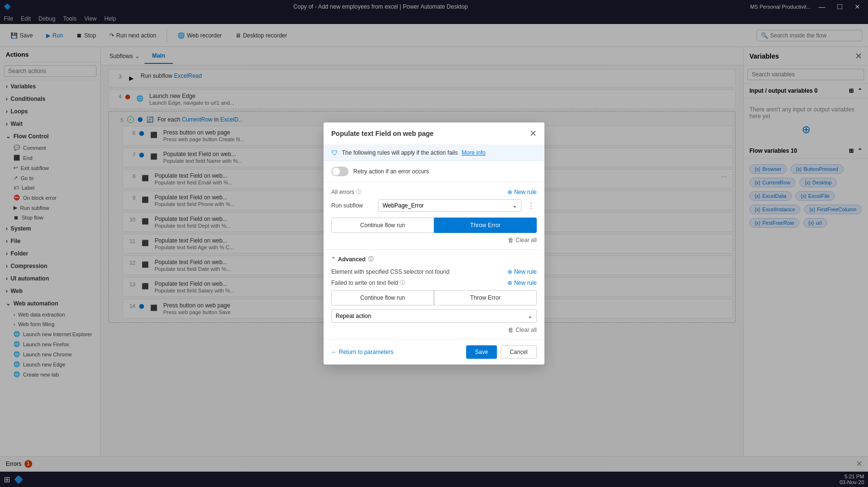 The width and height of the screenshot is (868, 487). I want to click on write-error-info-icon: ⓘ, so click(402, 282).